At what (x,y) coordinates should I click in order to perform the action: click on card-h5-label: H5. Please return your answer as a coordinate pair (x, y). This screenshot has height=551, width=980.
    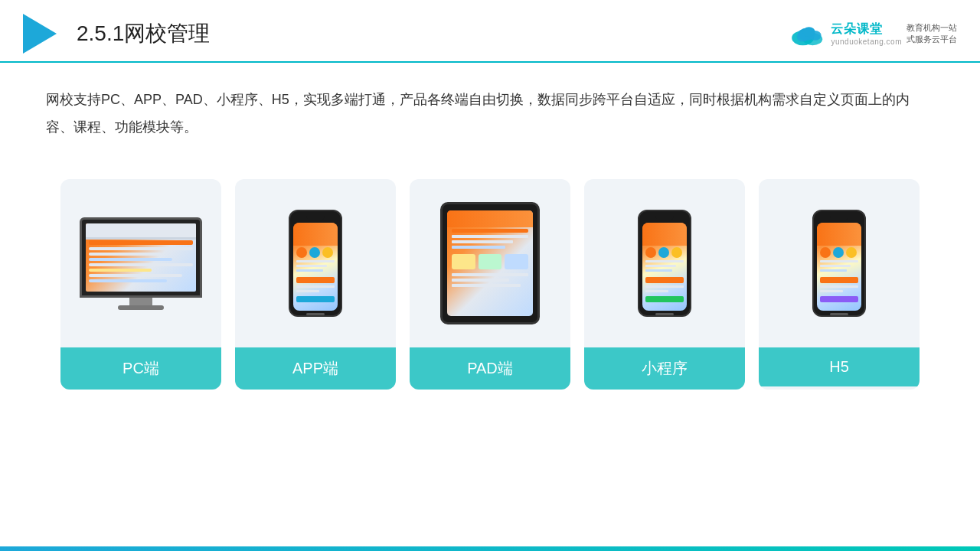
    Looking at the image, I should click on (839, 367).